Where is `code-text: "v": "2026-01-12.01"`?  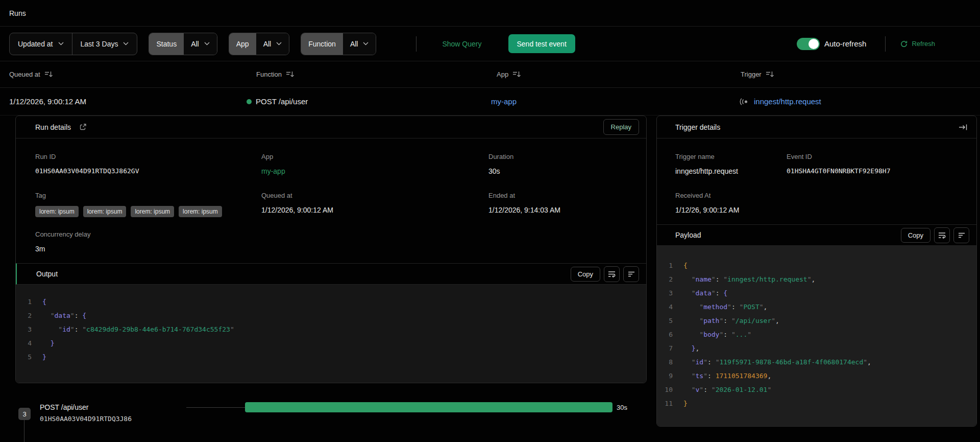 code-text: "v": "2026-01-12.01" is located at coordinates (727, 389).